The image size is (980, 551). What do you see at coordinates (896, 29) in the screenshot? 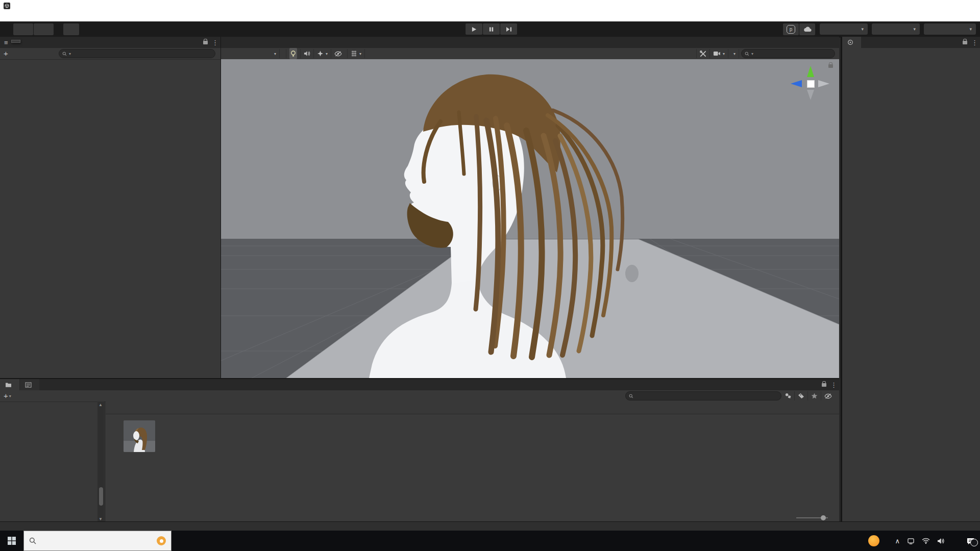
I see `layers-dropdown: ▾` at bounding box center [896, 29].